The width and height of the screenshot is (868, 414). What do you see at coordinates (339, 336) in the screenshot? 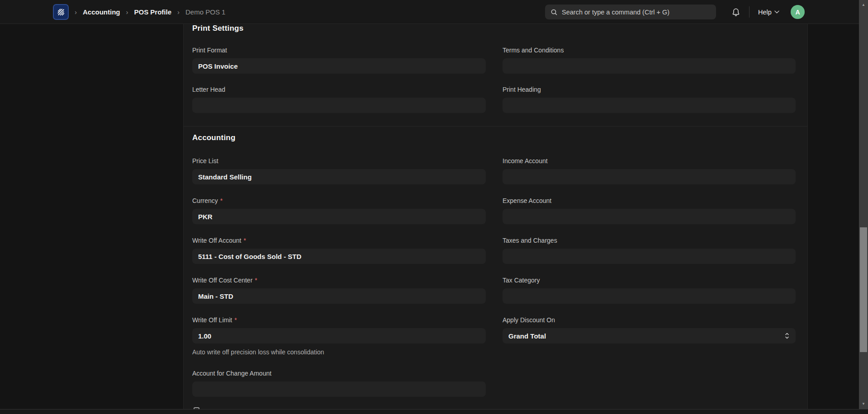
I see `write-off-limit-input` at bounding box center [339, 336].